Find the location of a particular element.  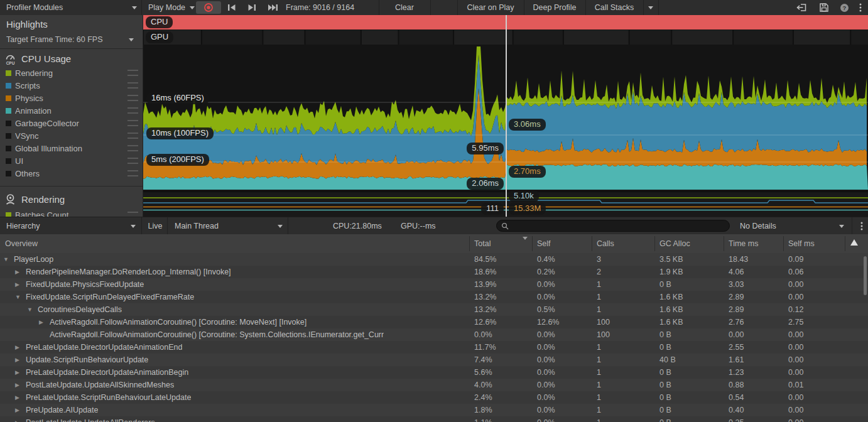

hierarchy-menu-button is located at coordinates (862, 226).